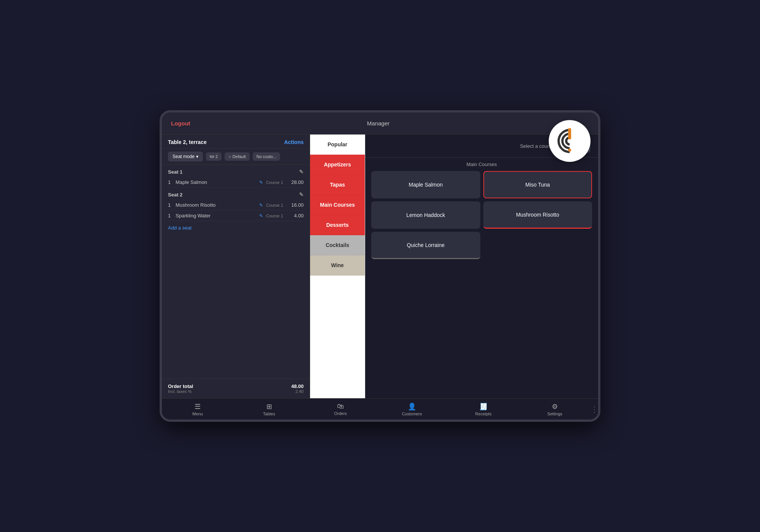 The height and width of the screenshot is (532, 760). What do you see at coordinates (180, 391) in the screenshot?
I see `tax-label: Incl. taxes %` at bounding box center [180, 391].